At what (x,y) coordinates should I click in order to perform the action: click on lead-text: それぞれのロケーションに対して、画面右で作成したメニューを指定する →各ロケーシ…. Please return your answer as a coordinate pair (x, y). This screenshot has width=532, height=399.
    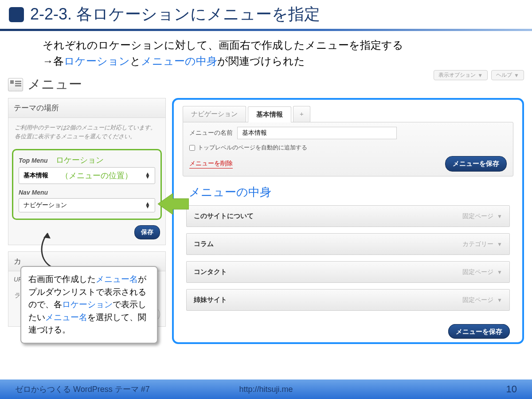
    Looking at the image, I should click on (266, 52).